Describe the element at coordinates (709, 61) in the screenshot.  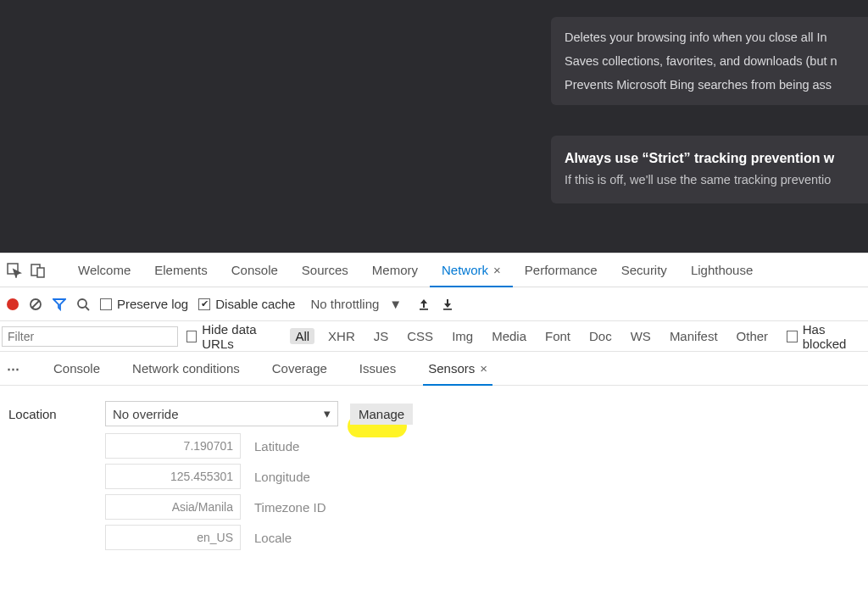
I see `inprivate-info-card: Deletes your browsing info when you clos…` at that location.